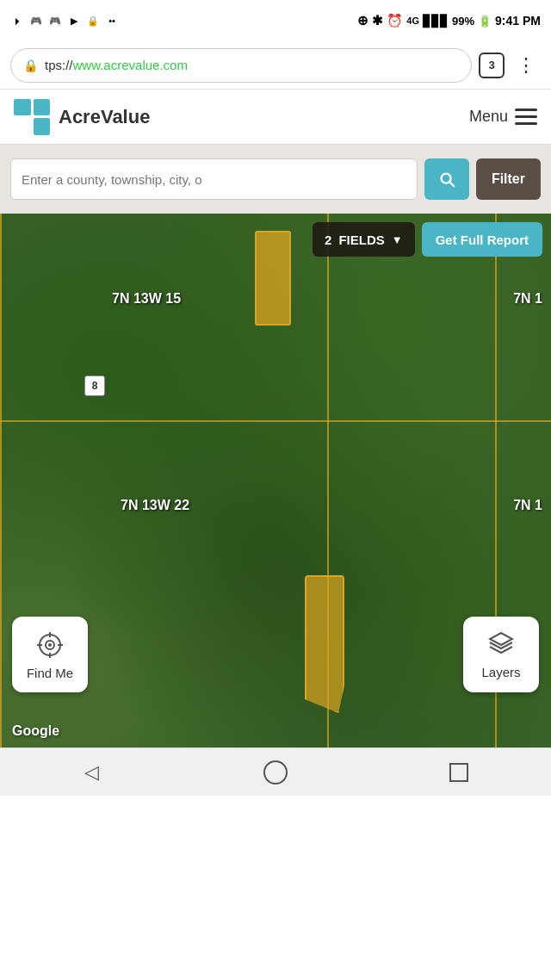  I want to click on fields-toolbar: 2 FIELDS ▼ Get Full Report, so click(427, 239).